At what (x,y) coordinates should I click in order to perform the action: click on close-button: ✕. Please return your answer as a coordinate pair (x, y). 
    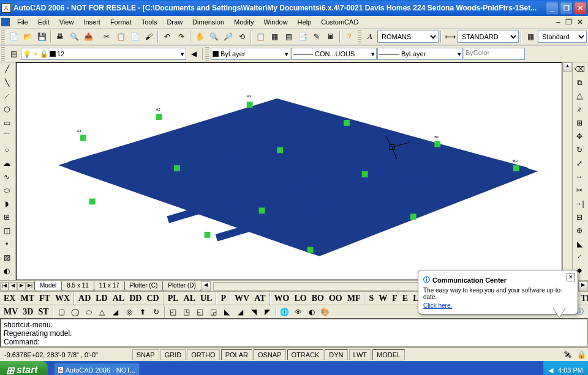
    Looking at the image, I should click on (581, 9).